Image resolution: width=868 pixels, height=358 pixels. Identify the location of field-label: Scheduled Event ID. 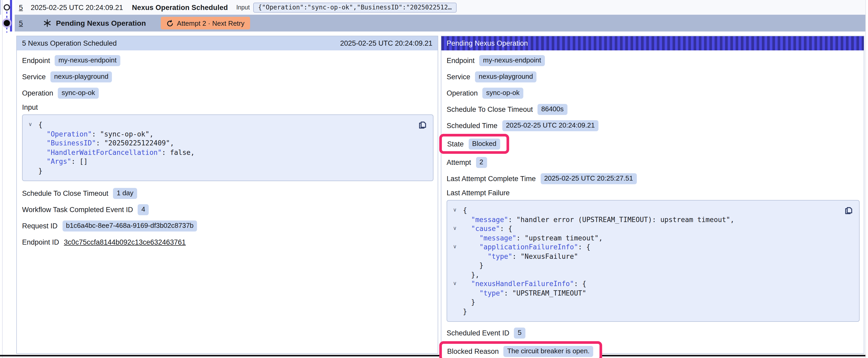
(478, 333).